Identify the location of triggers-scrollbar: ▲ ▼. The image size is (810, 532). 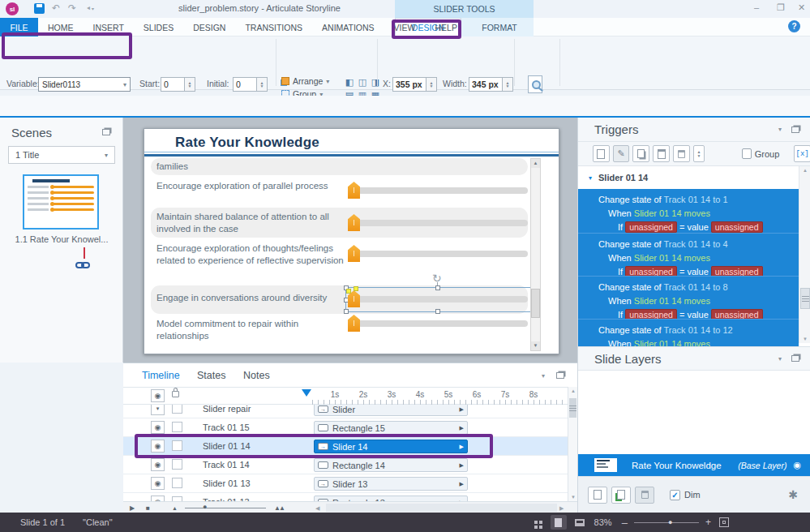
(804, 255).